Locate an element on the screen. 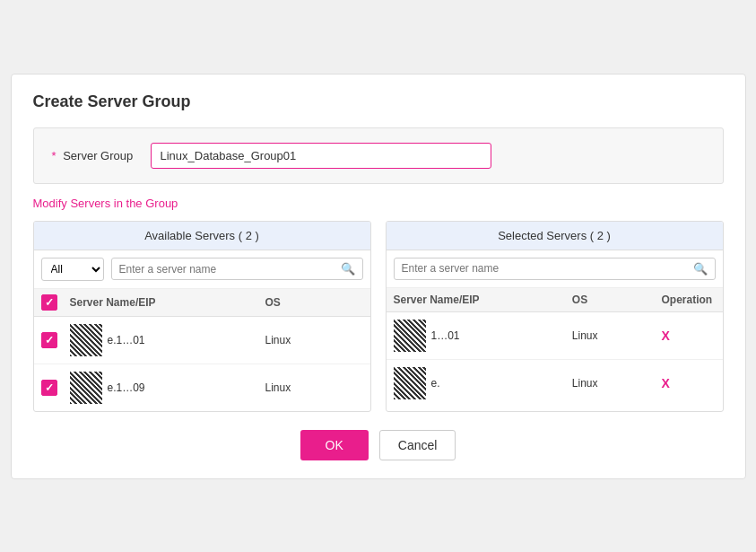  available-panel-header: Available Servers ( 2 ) is located at coordinates (203, 236).